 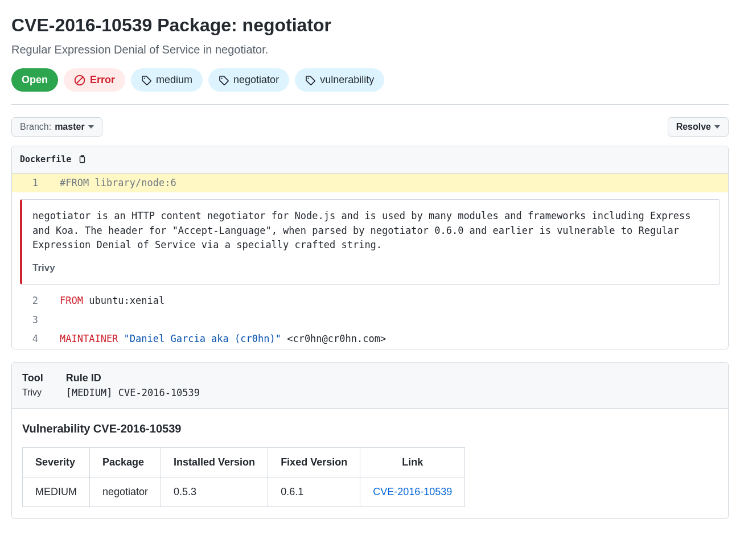 I want to click on cell-fixed: 0.6.1, so click(x=314, y=492).